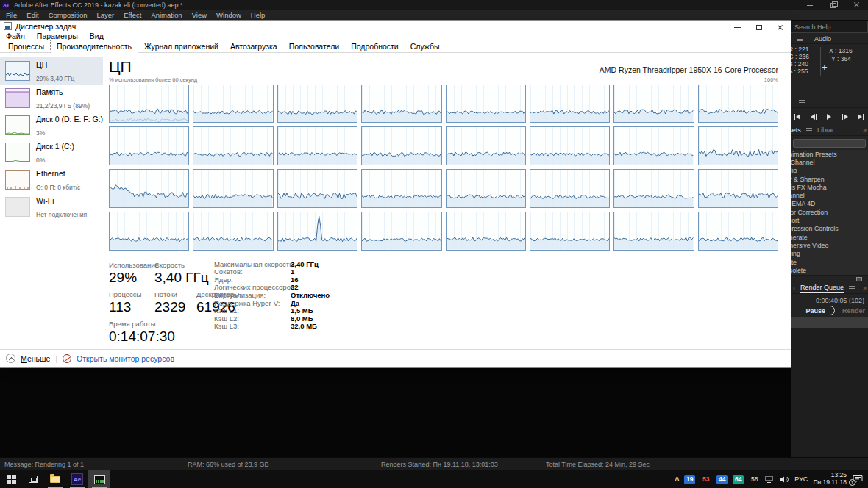  Describe the element at coordinates (229, 15) in the screenshot. I see `ae-menu-window: Window` at that location.